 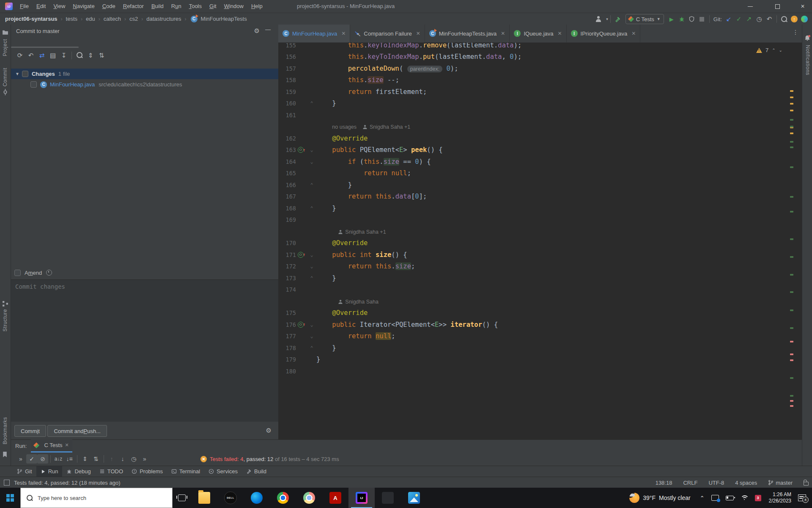 What do you see at coordinates (102, 55) in the screenshot?
I see `collapse-all-icon: ⇅` at bounding box center [102, 55].